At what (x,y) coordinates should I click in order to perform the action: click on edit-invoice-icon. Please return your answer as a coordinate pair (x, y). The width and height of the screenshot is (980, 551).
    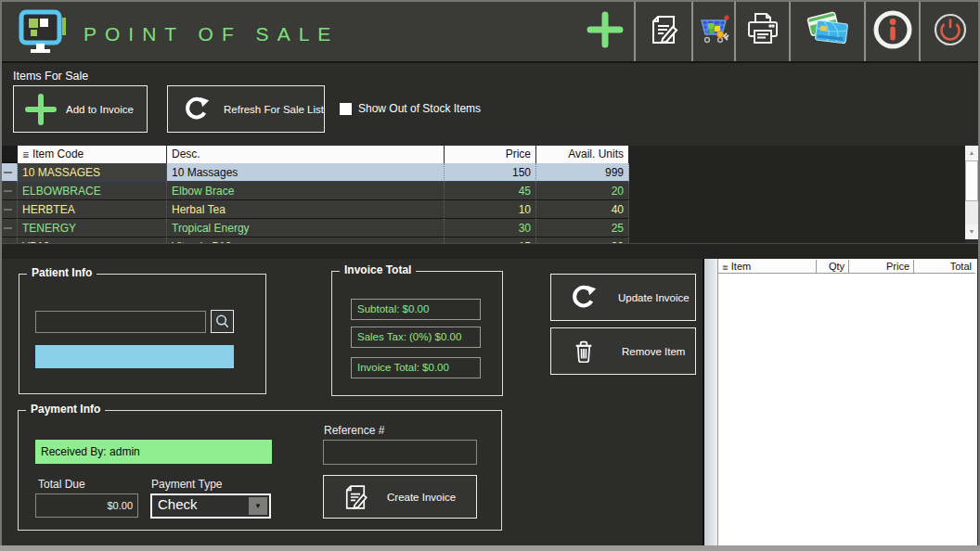
    Looking at the image, I should click on (664, 32).